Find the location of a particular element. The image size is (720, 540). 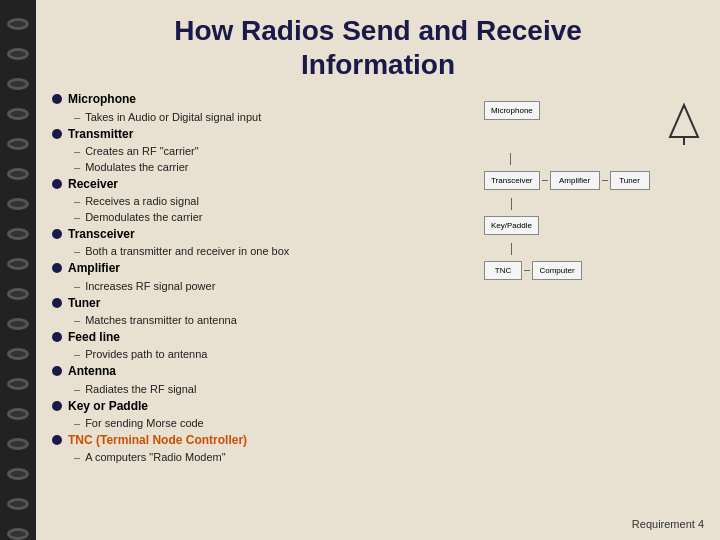

list-item-microphone: Microphone is located at coordinates (263, 100).